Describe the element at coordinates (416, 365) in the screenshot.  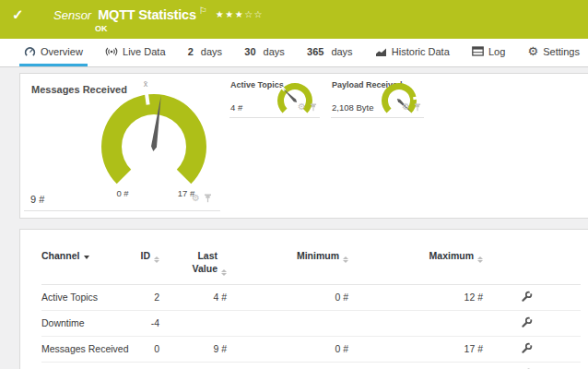
I see `maximum-cell: 2,120 Byte` at that location.